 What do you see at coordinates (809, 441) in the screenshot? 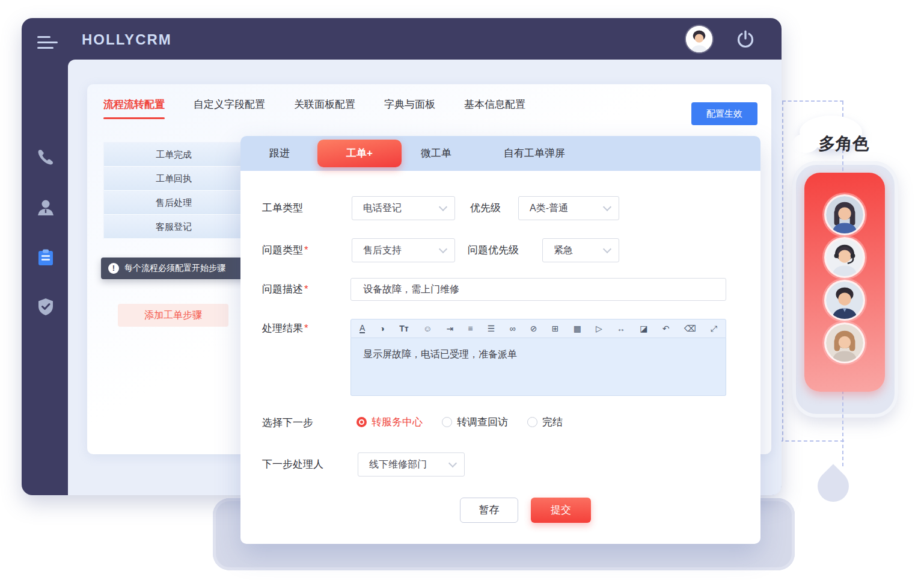
I see `dashed-guide-horizontal-bottom` at bounding box center [809, 441].